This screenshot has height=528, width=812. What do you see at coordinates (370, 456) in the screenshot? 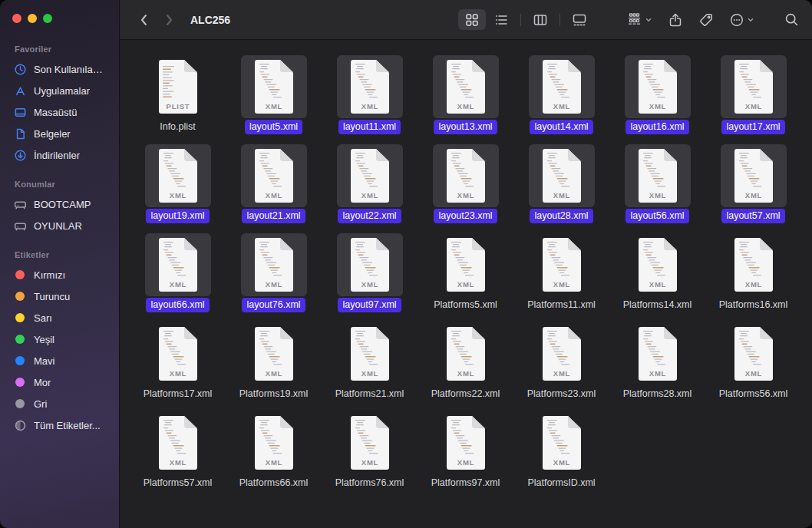
I see `file-item: XML Platforms76.xml` at bounding box center [370, 456].